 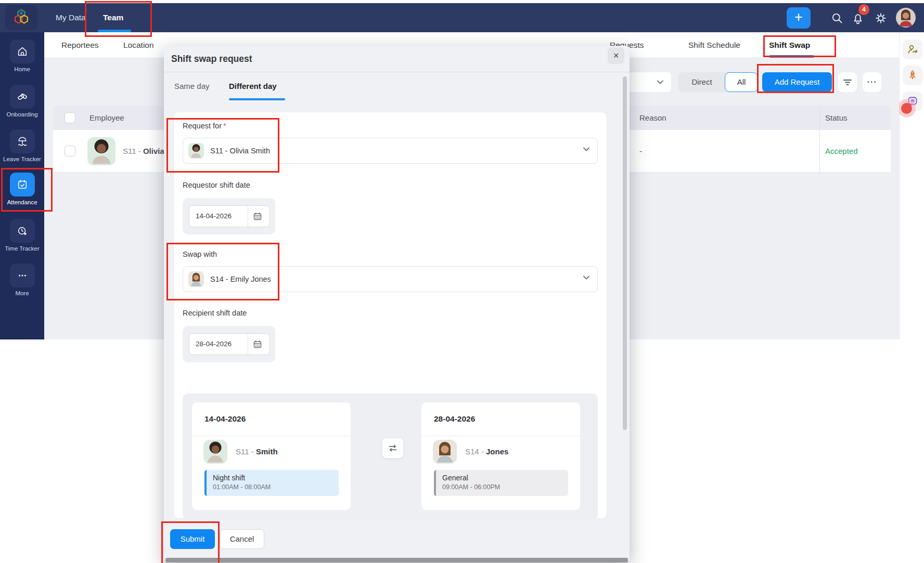 What do you see at coordinates (22, 276) in the screenshot?
I see `more-ellipsis-icon` at bounding box center [22, 276].